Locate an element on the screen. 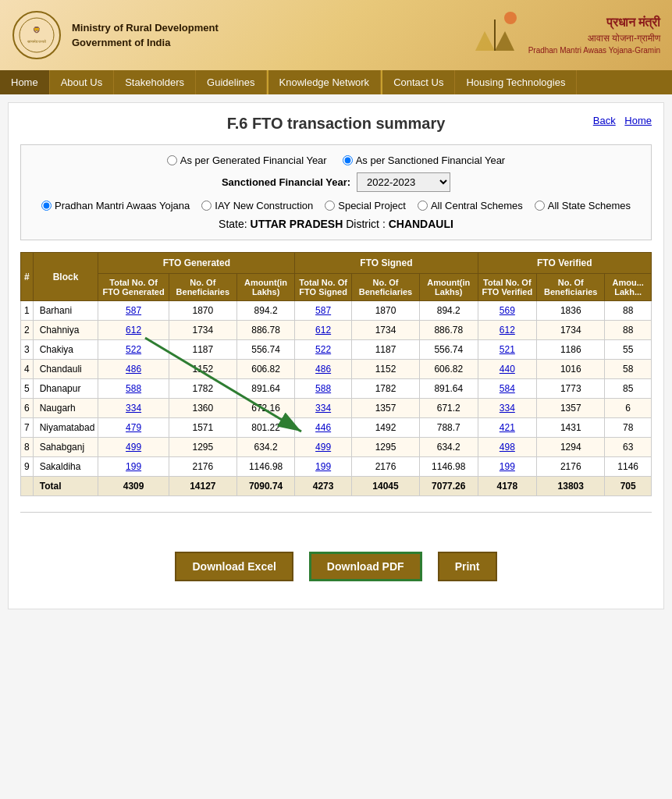 The height and width of the screenshot is (799, 672). radio-sanctioned-fy is located at coordinates (348, 161).